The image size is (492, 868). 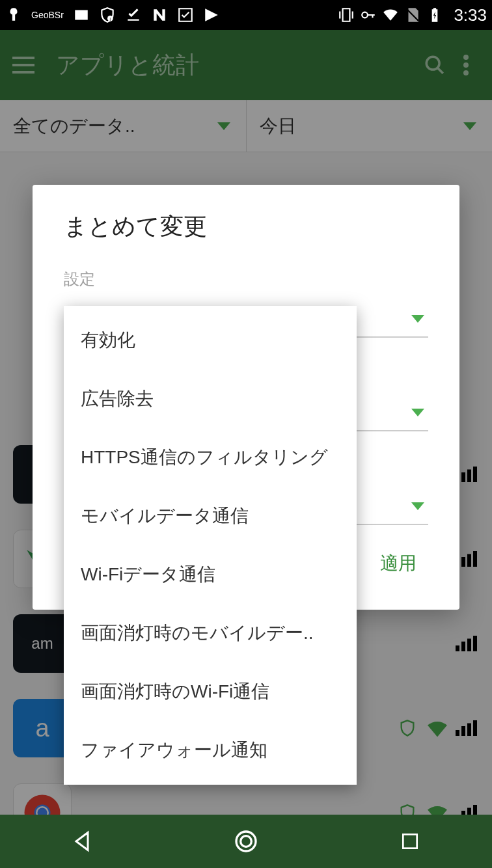 What do you see at coordinates (210, 633) in the screenshot?
I see `menu-item-screen-off-mobile: 画面消灯時のモバイルデー..` at bounding box center [210, 633].